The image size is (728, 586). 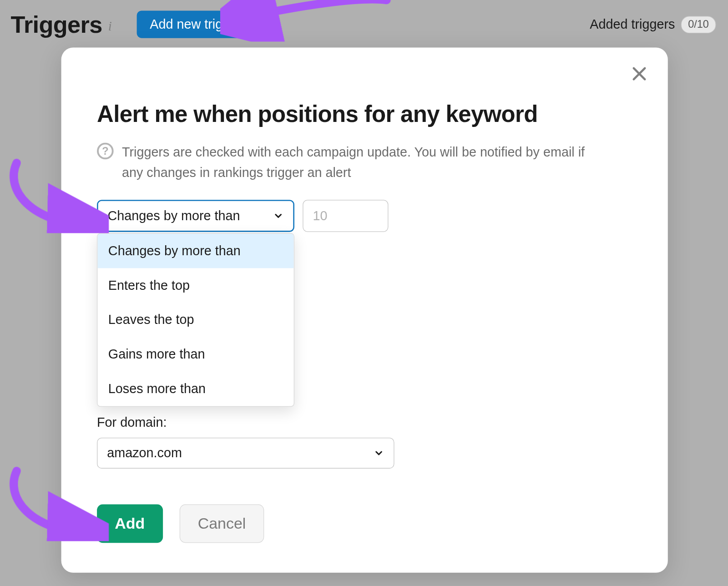 What do you see at coordinates (130, 524) in the screenshot?
I see `add-button: Add` at bounding box center [130, 524].